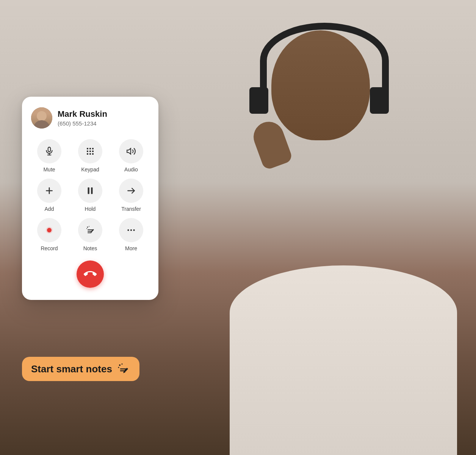  Describe the element at coordinates (49, 195) in the screenshot. I see `add-button: Add` at that location.